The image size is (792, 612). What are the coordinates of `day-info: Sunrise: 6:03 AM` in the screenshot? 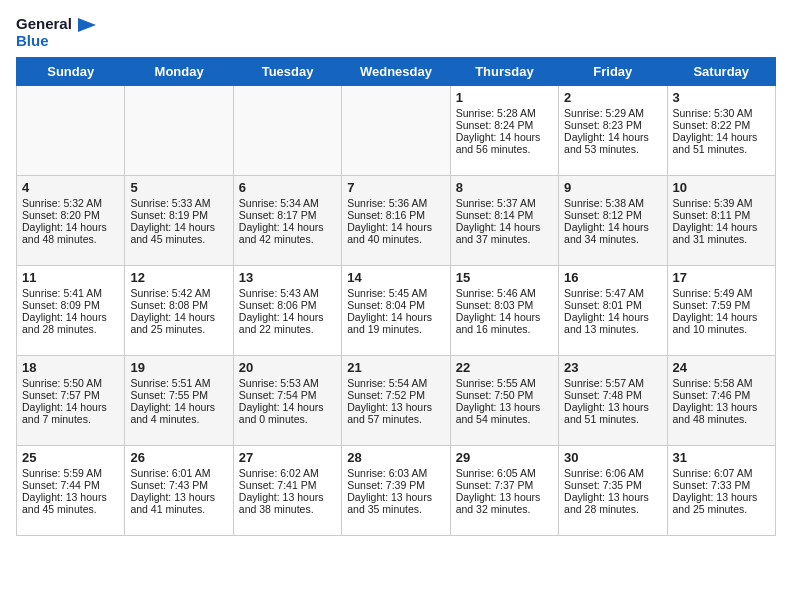 It's located at (396, 473).